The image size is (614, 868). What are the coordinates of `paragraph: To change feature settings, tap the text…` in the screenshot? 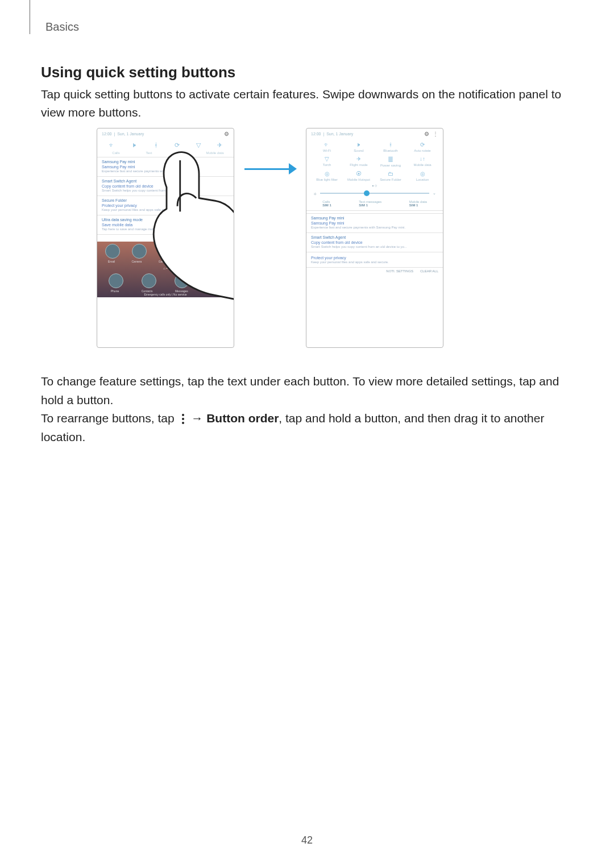 It's located at (307, 391).